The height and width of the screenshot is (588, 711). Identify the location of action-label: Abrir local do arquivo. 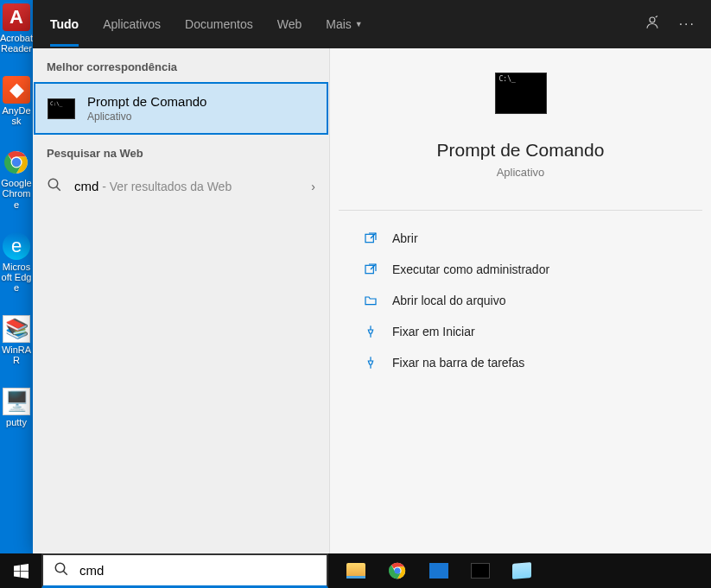
(449, 300).